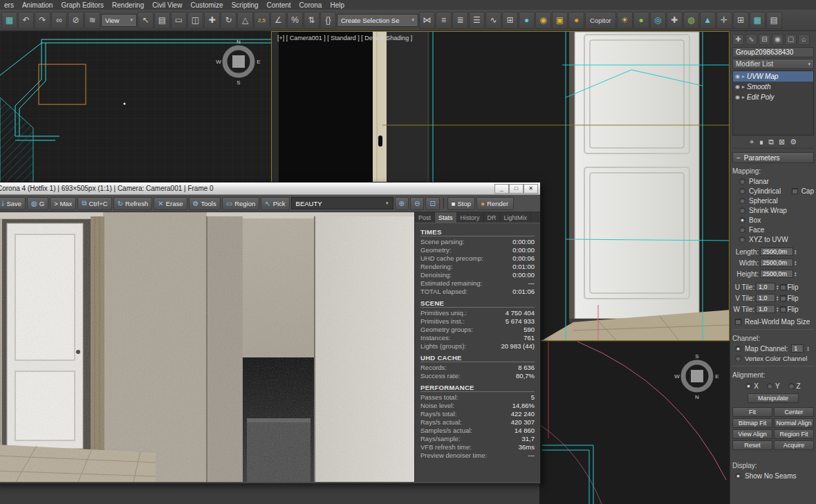 The image size is (816, 504). What do you see at coordinates (766, 298) in the screenshot?
I see `v-tile-field: 1,0` at bounding box center [766, 298].